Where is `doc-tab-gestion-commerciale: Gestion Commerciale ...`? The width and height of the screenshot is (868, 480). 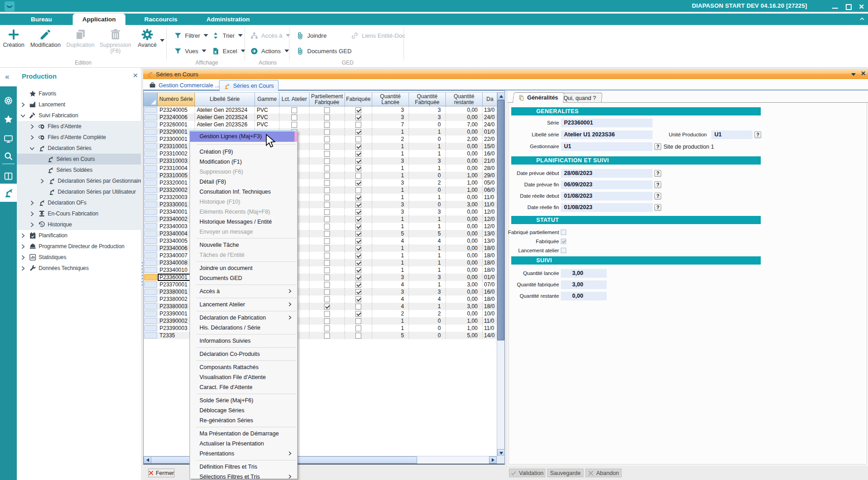 doc-tab-gestion-commerciale: Gestion Commerciale ... is located at coordinates (185, 85).